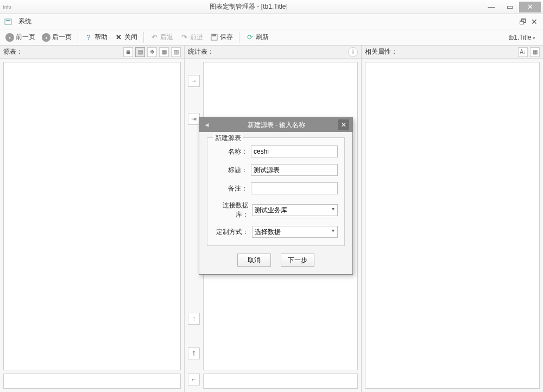  Describe the element at coordinates (353, 52) in the screenshot. I see `info-icon: i` at that location.